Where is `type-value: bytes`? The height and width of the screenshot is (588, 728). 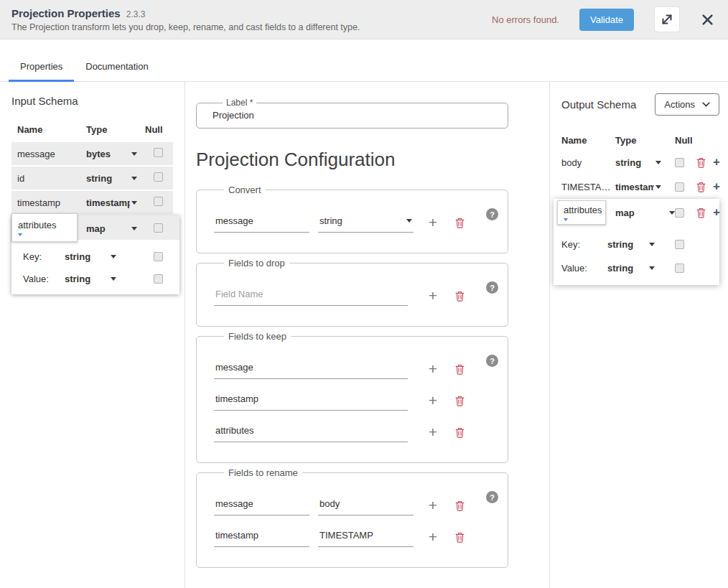 type-value: bytes is located at coordinates (98, 154).